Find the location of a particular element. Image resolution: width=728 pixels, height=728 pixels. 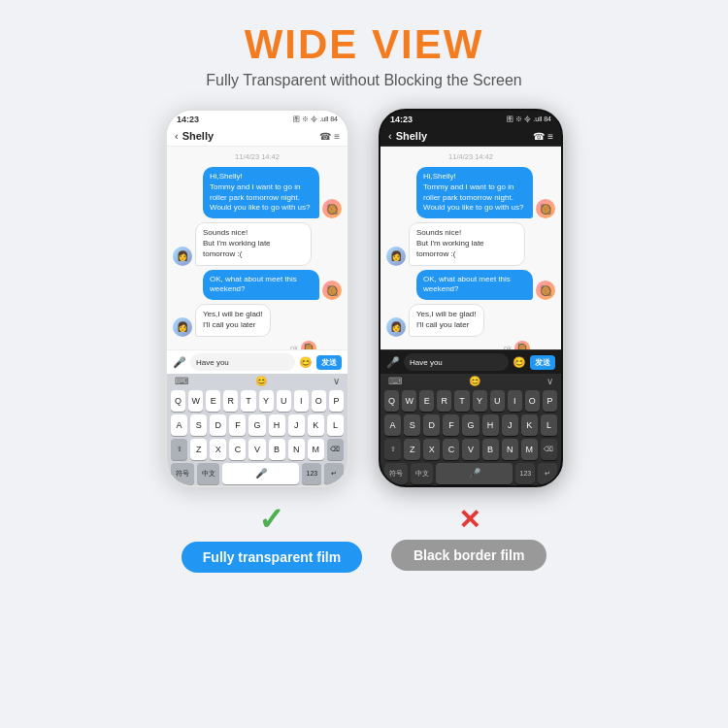

key-rw: W is located at coordinates (410, 401).